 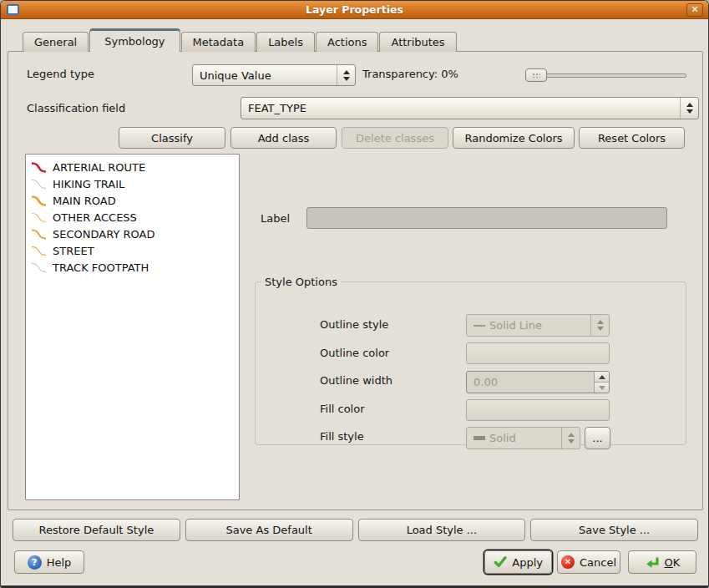 What do you see at coordinates (538, 353) in the screenshot?
I see `outline-color-button` at bounding box center [538, 353].